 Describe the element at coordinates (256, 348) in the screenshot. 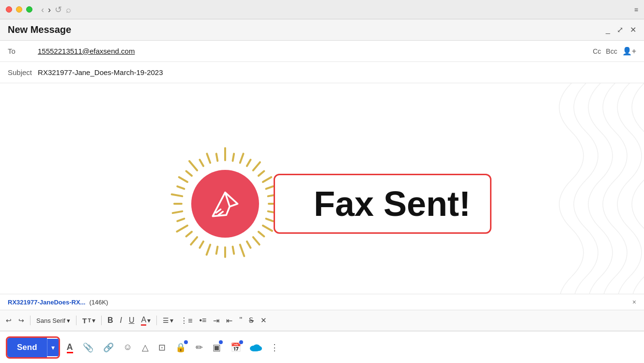

I see `salesforce-button` at that location.